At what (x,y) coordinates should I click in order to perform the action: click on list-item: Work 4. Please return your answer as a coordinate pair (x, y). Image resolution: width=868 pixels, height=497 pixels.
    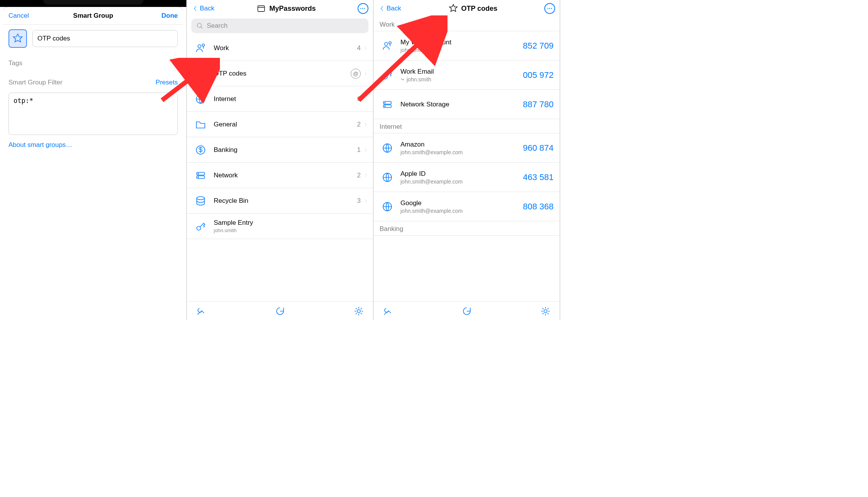
    Looking at the image, I should click on (280, 48).